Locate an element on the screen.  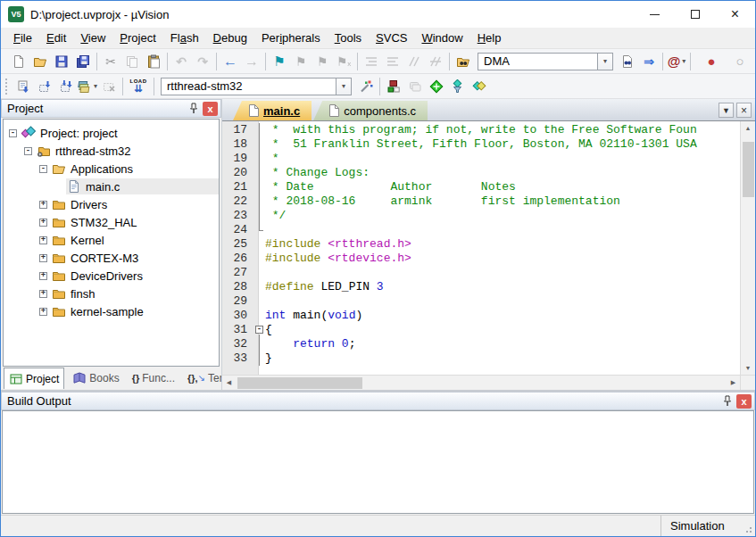
panel-tab-project: Project is located at coordinates (34, 378).